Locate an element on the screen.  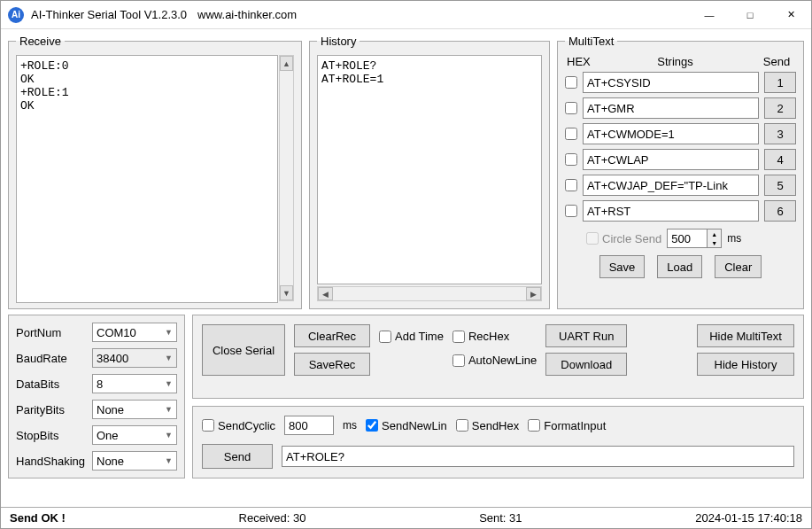
send-hex-checkbox: SendHex is located at coordinates (487, 425).